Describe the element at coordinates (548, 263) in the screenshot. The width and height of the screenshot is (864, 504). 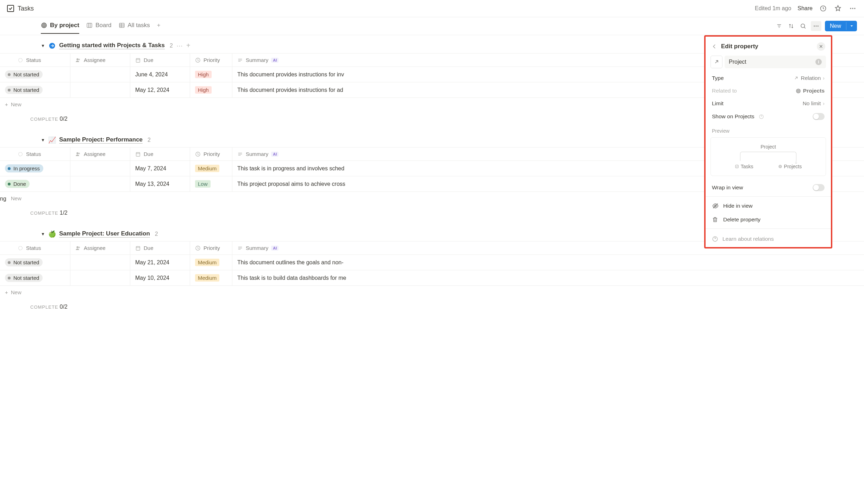
I see `cell-summary: This document outlines the goals and non…` at that location.